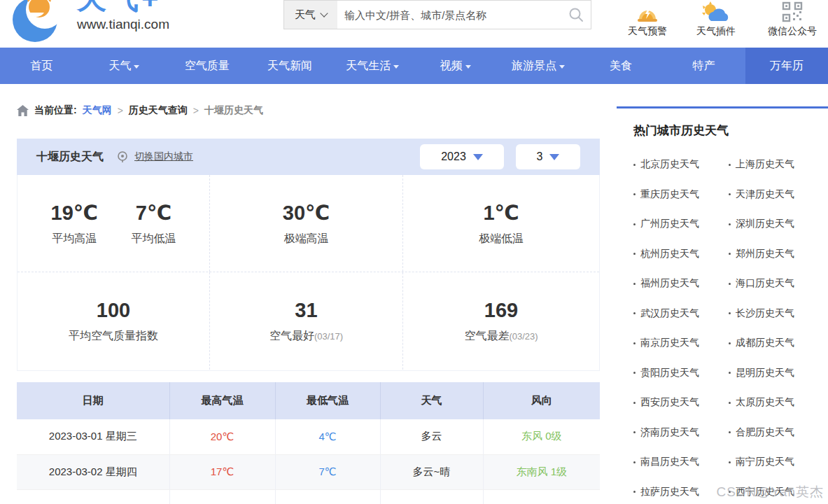 The width and height of the screenshot is (828, 504). I want to click on city-link: 南昌历史天气, so click(681, 462).